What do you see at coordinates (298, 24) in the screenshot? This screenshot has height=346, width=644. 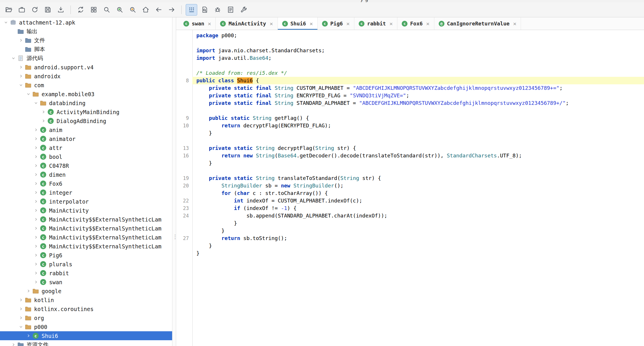 I see `tab-shui6: cShui6×` at bounding box center [298, 24].